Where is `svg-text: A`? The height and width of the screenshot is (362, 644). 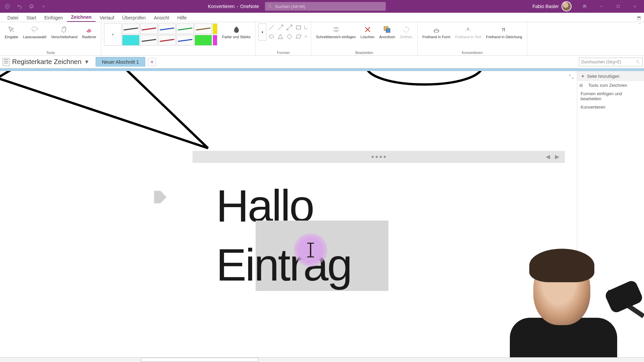 svg-text: A is located at coordinates (468, 29).